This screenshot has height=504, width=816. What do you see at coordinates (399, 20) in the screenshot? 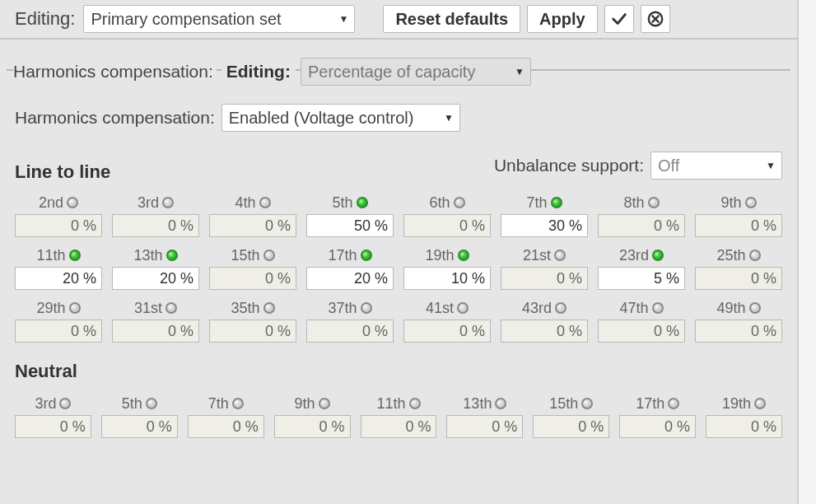
I see `topbar: Editing: Primary compensation set Reset …` at bounding box center [399, 20].